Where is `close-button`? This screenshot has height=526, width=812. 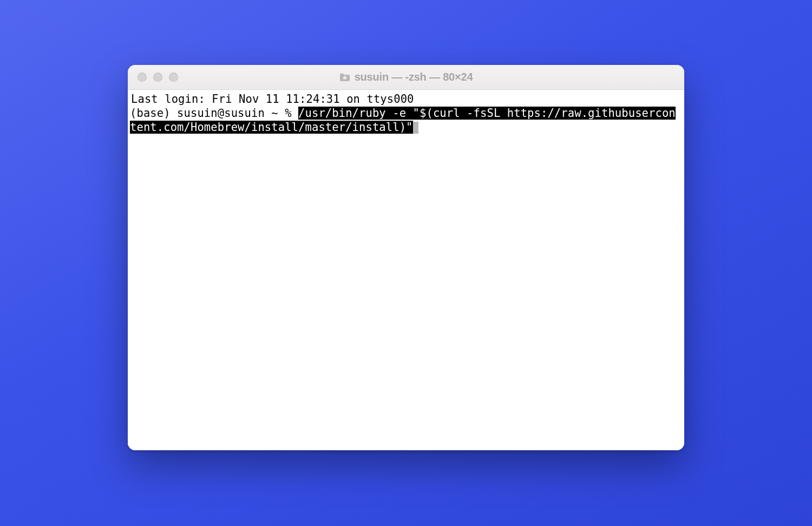 close-button is located at coordinates (142, 77).